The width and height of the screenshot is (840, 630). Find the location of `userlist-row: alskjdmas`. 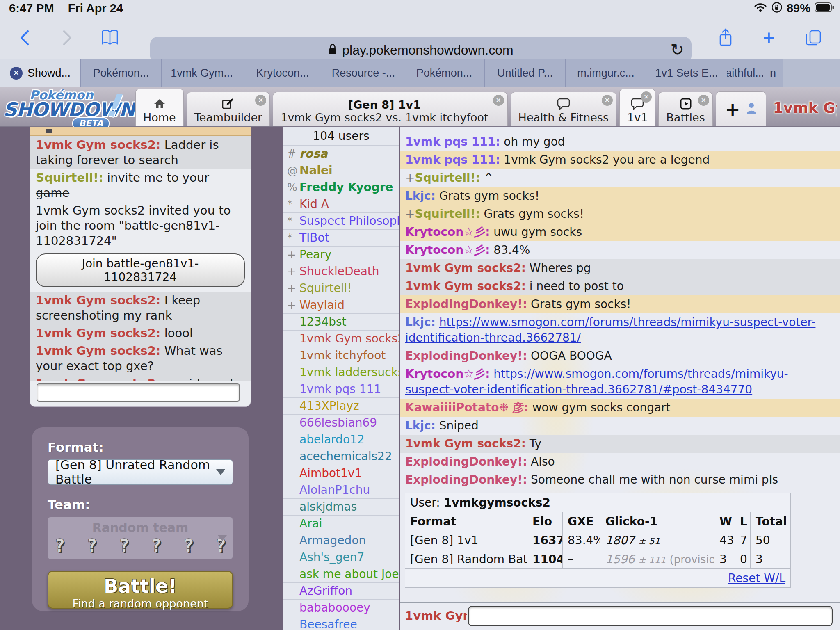

userlist-row: alskjdmas is located at coordinates (341, 507).